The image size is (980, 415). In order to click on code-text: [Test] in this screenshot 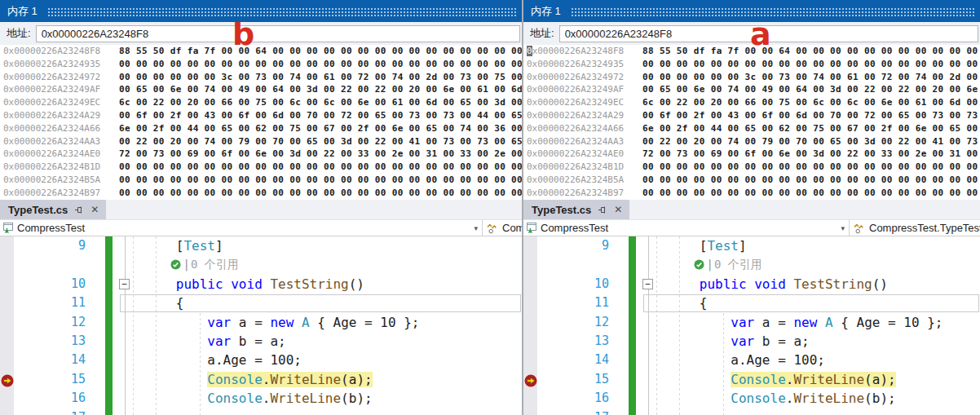, I will do `click(700, 246)`.